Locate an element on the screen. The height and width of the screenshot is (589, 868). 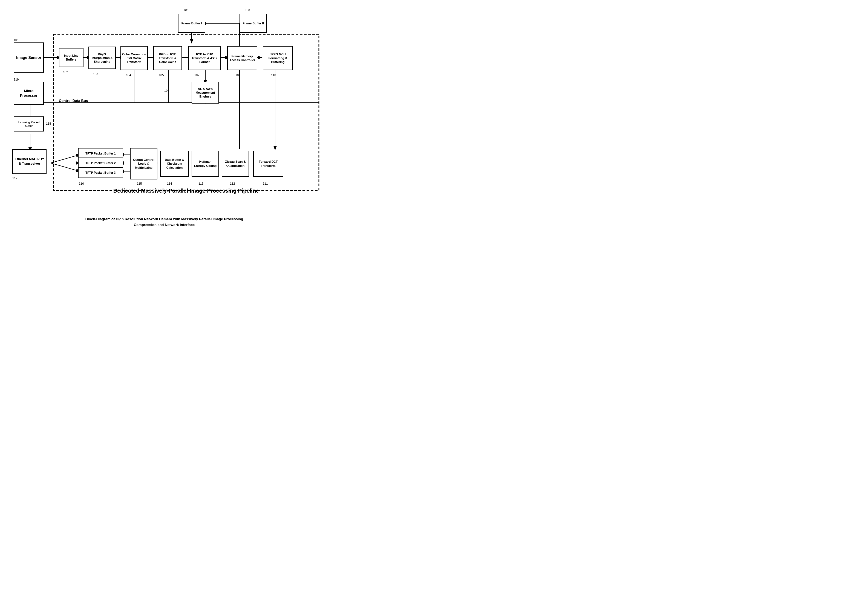
ref-111: 111 is located at coordinates (265, 184).